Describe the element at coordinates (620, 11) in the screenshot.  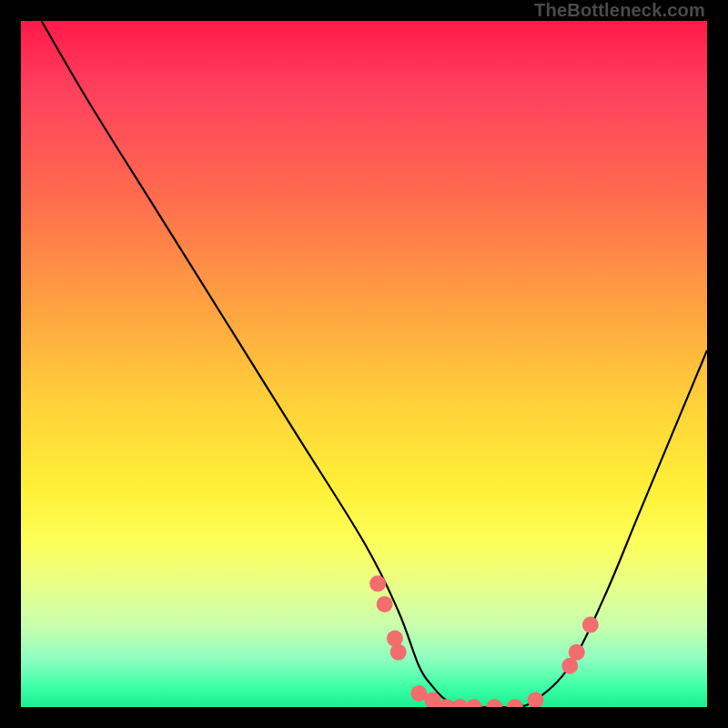
I see `watermark-text: TheBottleneck.com` at that location.